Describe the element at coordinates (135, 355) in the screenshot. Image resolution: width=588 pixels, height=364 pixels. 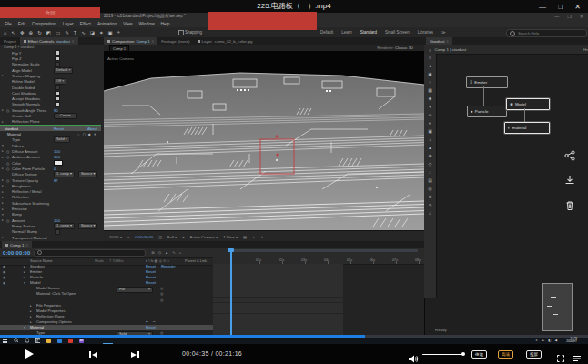
I see `next-button` at that location.